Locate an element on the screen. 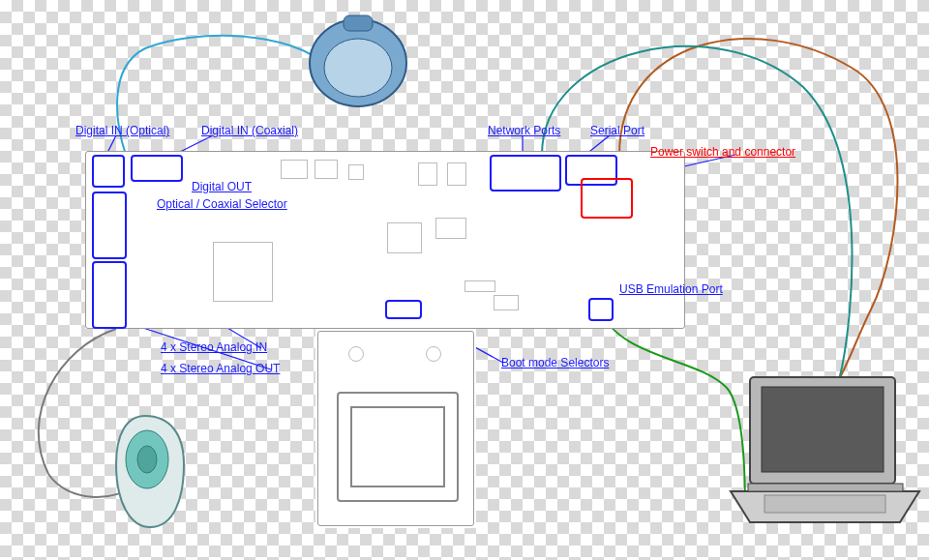 The image size is (929, 560). daughter-screen-inner is located at coordinates (398, 447).